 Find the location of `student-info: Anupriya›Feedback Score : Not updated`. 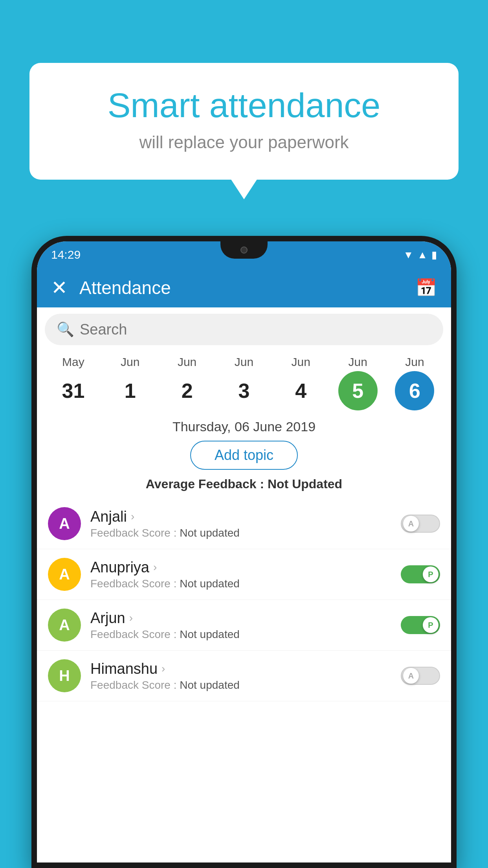

student-info: Anupriya›Feedback Score : Not updated is located at coordinates (246, 575).